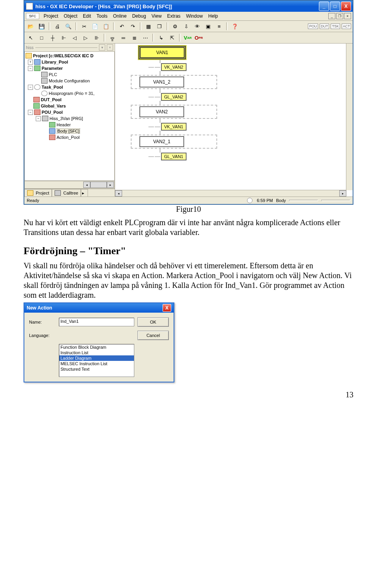 This screenshot has width=377, height=588. Describe the element at coordinates (52, 68) in the screenshot. I see `tree-parameter: Parameter` at that location.